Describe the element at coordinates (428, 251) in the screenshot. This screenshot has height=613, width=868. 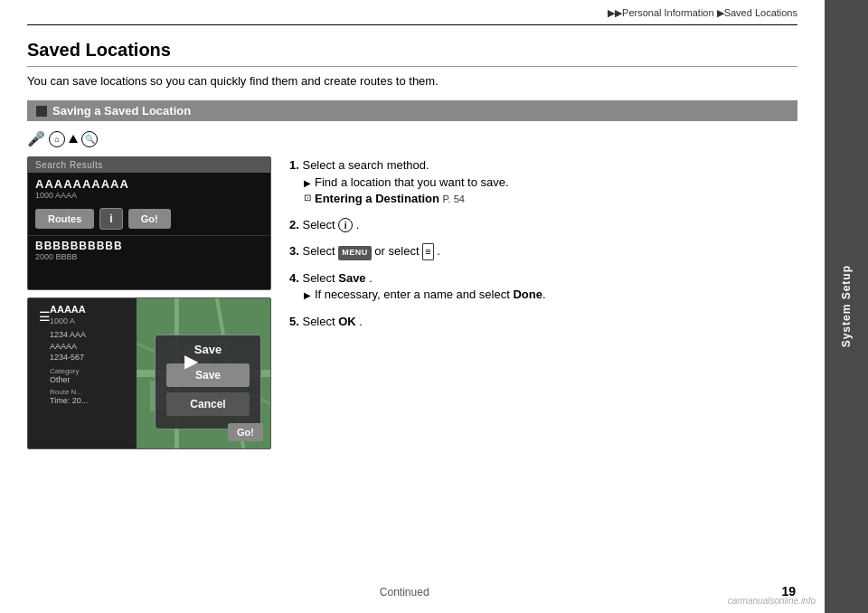
I see `step3-list-icon: ≡` at that location.